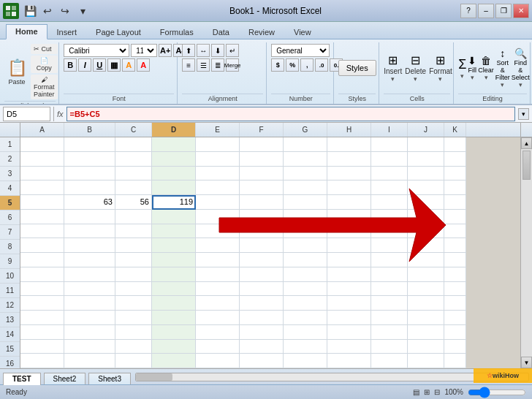  I want to click on cell-e11, so click(218, 289).